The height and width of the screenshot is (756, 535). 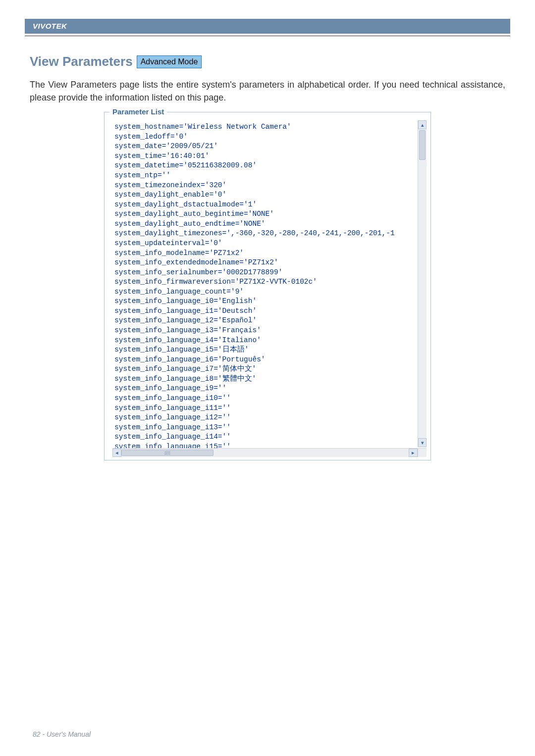 I want to click on scroll-left-arrow-icon: ◂, so click(x=117, y=453).